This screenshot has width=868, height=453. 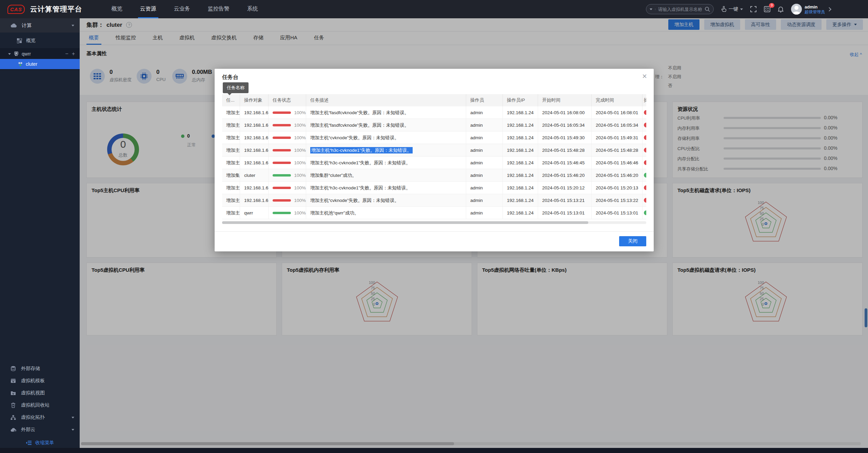 I want to click on modal-hscroll-thumb, so click(x=405, y=223).